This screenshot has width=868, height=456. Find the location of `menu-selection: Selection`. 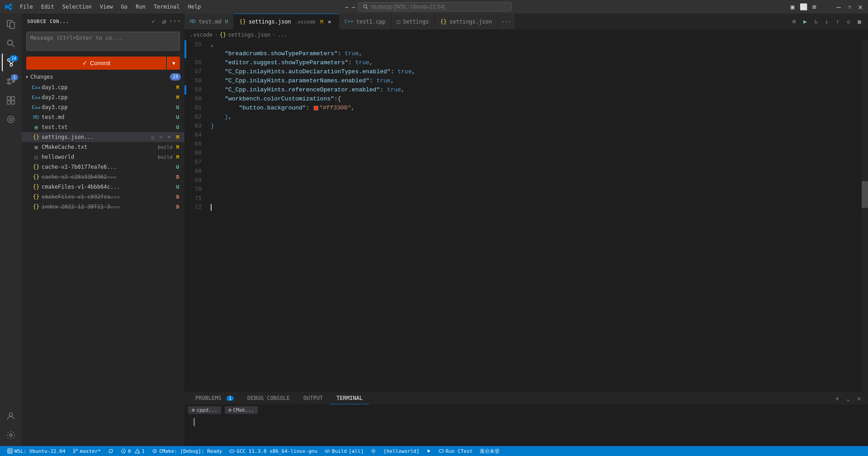

menu-selection: Selection is located at coordinates (77, 7).